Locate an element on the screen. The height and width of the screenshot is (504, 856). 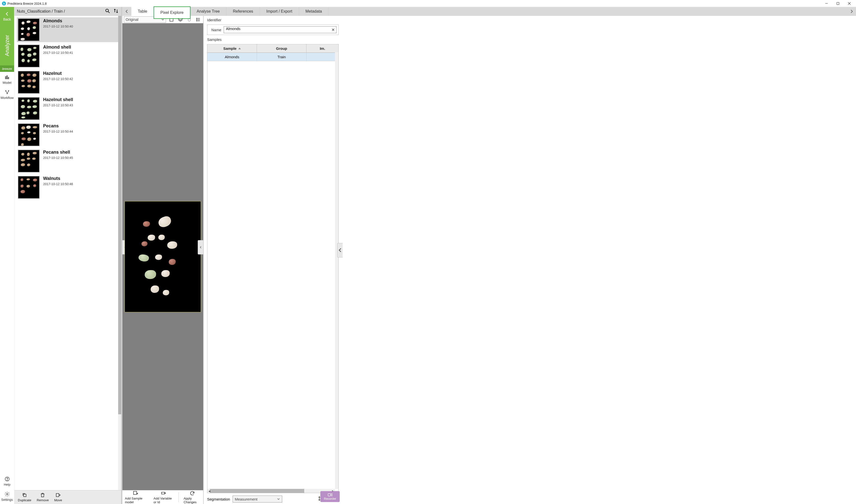
expand-right-icon is located at coordinates (200, 247).